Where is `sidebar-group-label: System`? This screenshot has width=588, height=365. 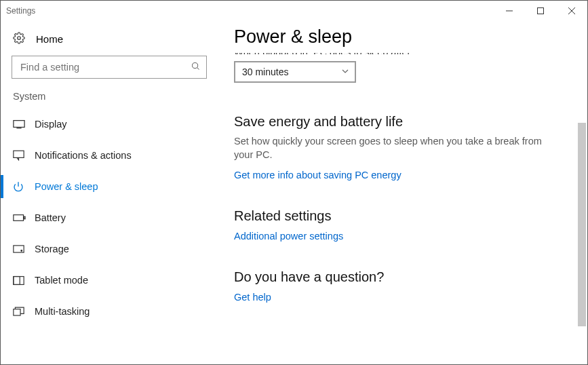 sidebar-group-label: System is located at coordinates (109, 100).